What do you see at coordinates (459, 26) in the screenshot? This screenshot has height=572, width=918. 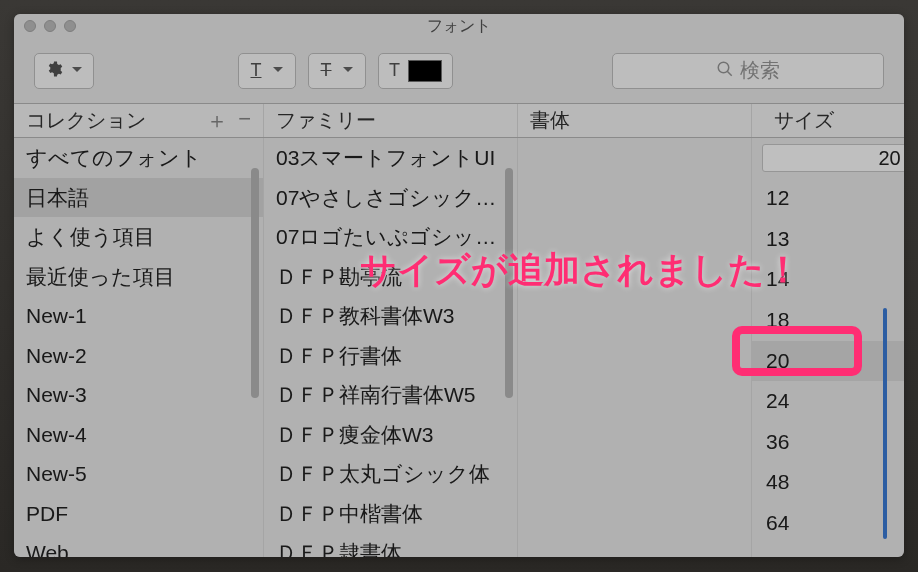 I see `titlebar: フォント` at bounding box center [459, 26].